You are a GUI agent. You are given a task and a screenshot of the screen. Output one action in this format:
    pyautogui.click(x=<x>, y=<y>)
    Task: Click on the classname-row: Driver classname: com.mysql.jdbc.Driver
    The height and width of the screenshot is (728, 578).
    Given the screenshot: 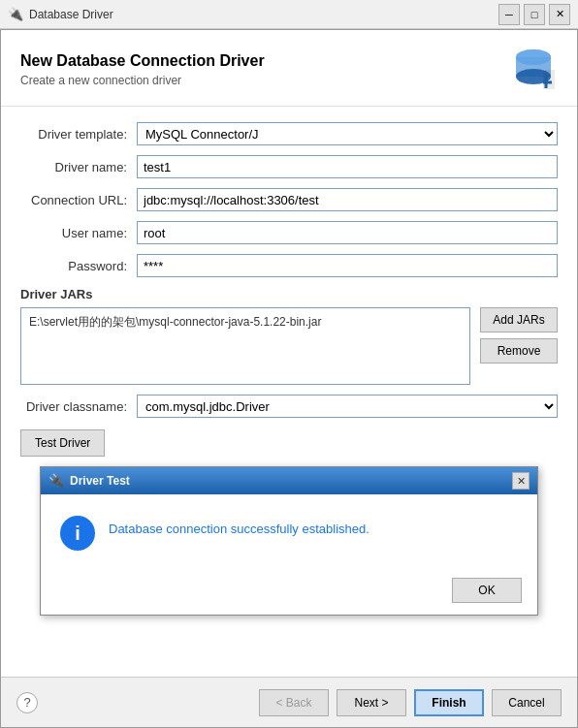 What is the action you would take?
    pyautogui.click(x=289, y=406)
    